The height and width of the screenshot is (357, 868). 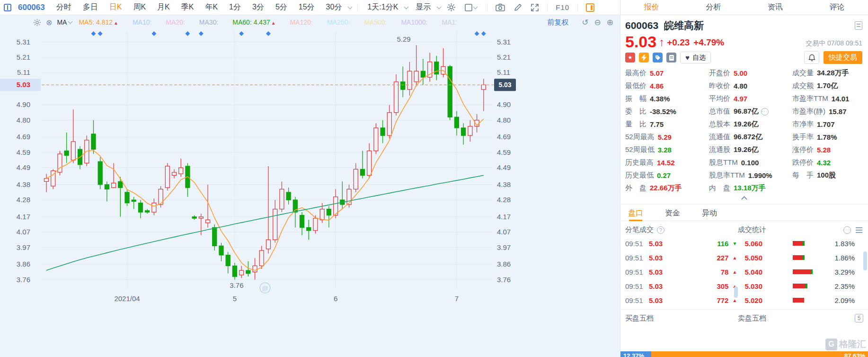 What do you see at coordinates (696, 58) in the screenshot?
I see `add-favorite-button: ♥ 自选` at bounding box center [696, 58].